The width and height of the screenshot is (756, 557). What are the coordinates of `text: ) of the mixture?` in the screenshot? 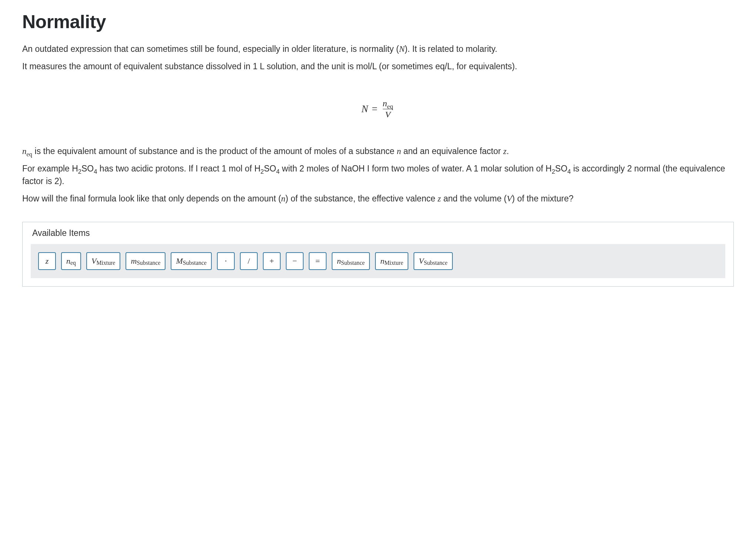 It's located at (543, 199).